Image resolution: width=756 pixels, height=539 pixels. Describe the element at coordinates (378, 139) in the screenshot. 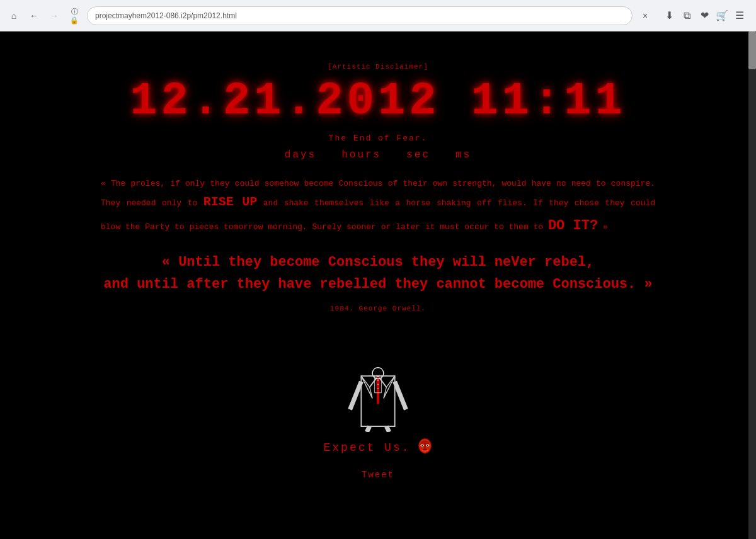

I see `countdown-subtitle: The End of Fear.` at that location.